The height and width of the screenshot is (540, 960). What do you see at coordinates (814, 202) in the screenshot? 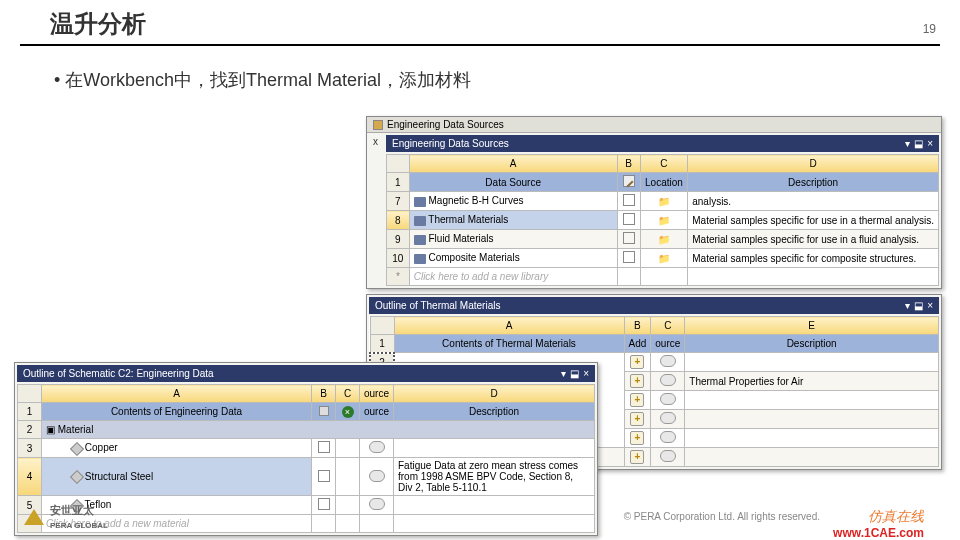
I see `desc-cell: analysis.` at bounding box center [814, 202].